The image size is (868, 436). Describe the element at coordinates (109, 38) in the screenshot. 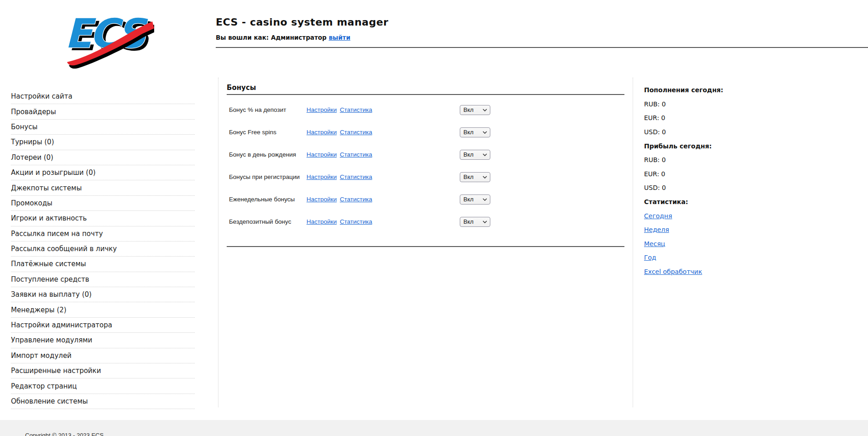

I see `ecs-logo: ECS ECS` at that location.